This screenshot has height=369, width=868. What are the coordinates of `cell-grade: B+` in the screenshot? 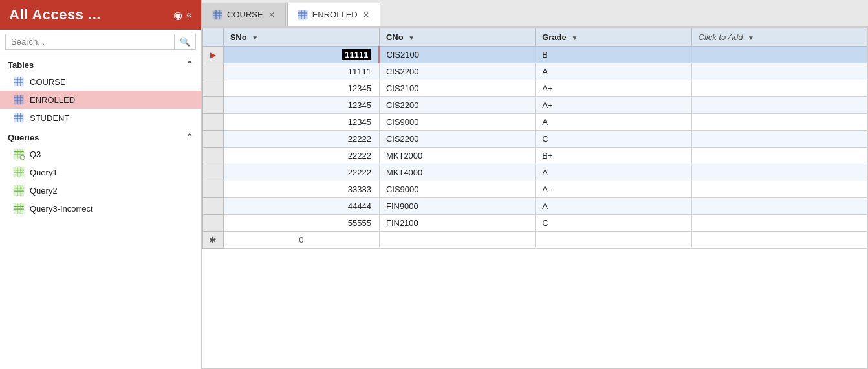 It's located at (613, 156).